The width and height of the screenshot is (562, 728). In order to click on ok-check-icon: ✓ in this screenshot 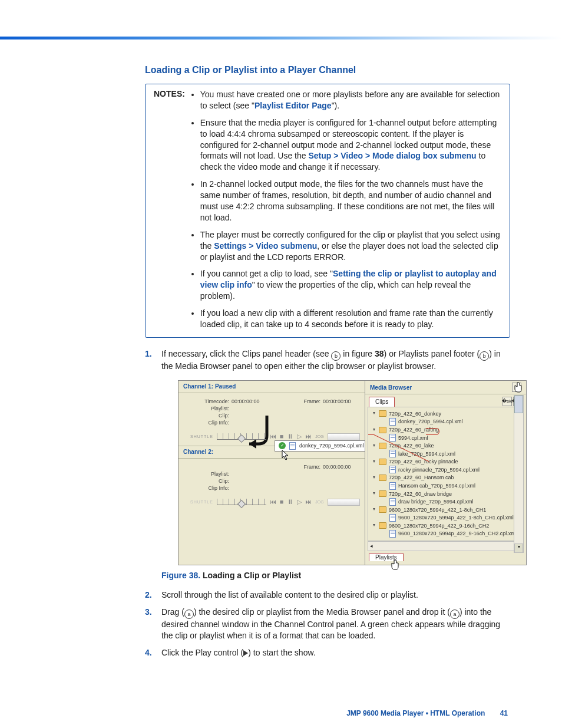, I will do `click(282, 446)`.